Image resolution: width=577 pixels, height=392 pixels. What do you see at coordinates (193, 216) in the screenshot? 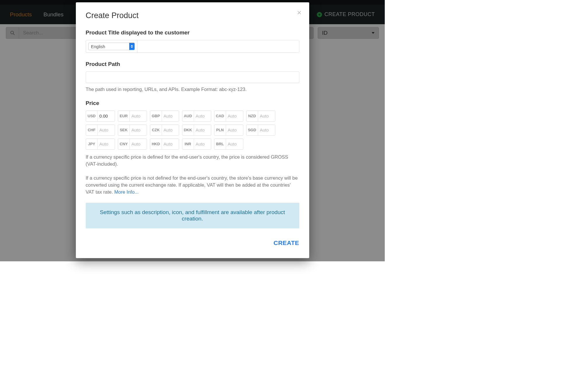
I see `info-banner: Settings such as description, icon, and …` at bounding box center [193, 216].